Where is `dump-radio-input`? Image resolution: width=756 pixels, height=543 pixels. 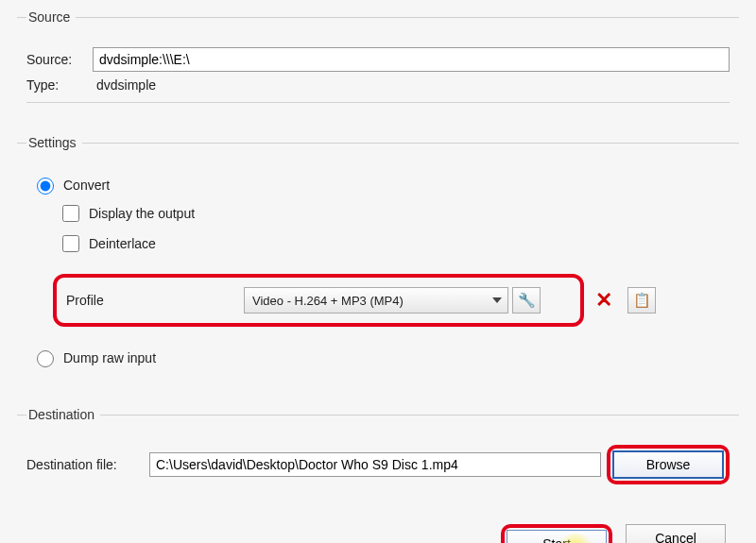 dump-radio-input is located at coordinates (45, 359).